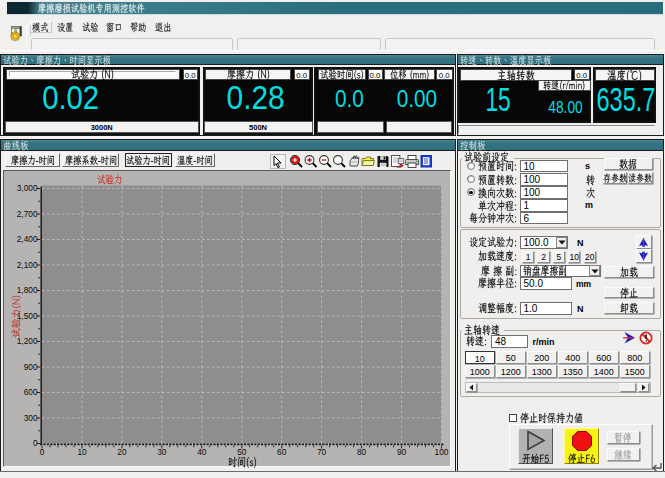  Describe the element at coordinates (162, 452) in the screenshot. I see `svg-text: 30` at that location.